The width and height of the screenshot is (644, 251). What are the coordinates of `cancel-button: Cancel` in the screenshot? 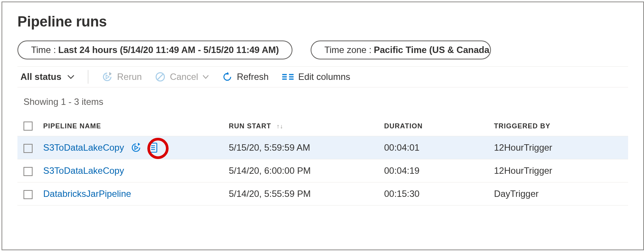 It's located at (182, 77).